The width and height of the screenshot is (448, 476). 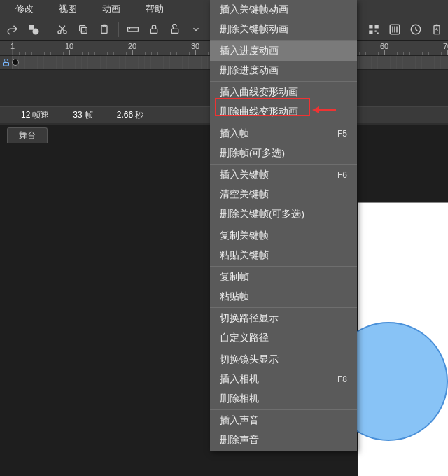 I want to click on context-menu-item-label: 复制关键帧, so click(x=244, y=236).